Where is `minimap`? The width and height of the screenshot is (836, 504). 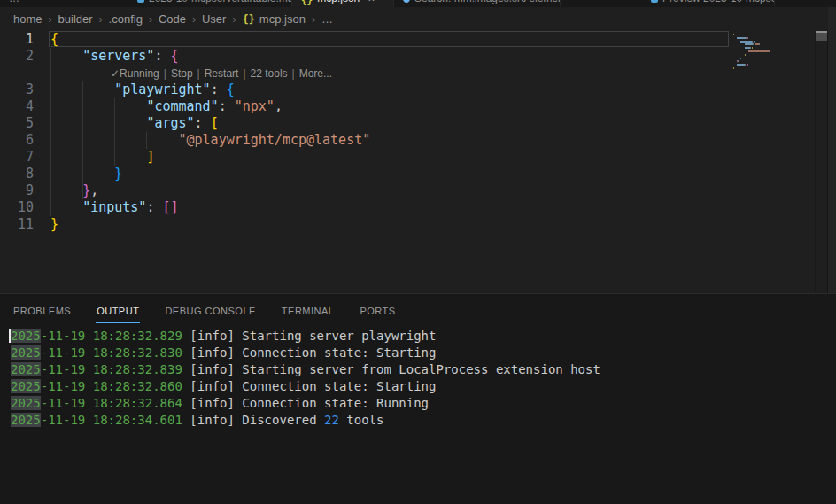
minimap is located at coordinates (772, 162).